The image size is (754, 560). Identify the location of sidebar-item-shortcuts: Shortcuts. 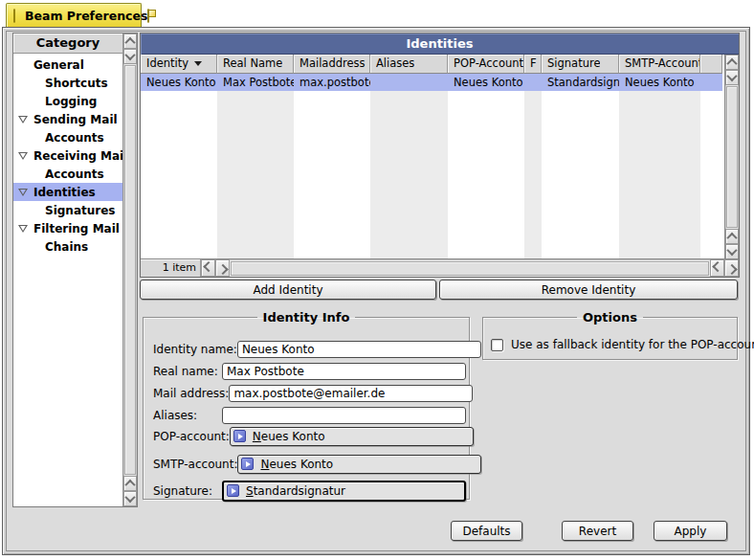
(68, 82).